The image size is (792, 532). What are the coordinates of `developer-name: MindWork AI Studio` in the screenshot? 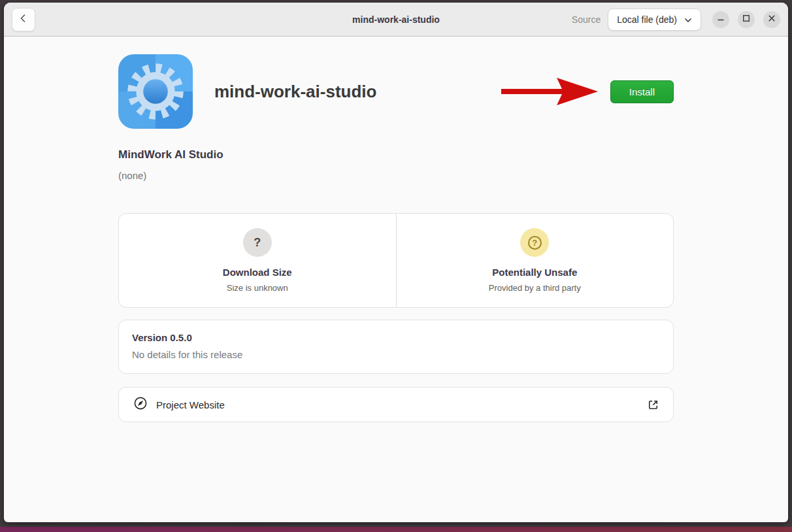 It's located at (396, 155).